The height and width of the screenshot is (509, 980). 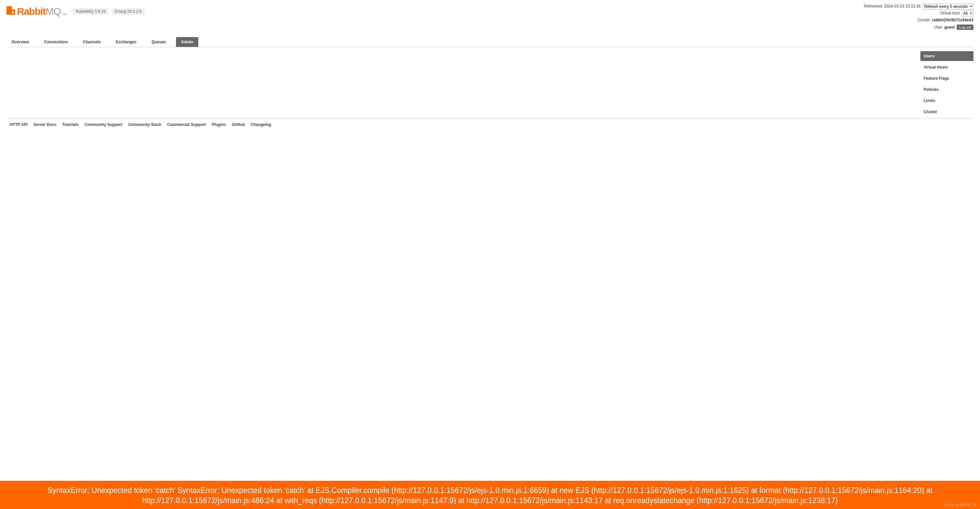 I want to click on side-item-limits: Limits, so click(x=947, y=101).